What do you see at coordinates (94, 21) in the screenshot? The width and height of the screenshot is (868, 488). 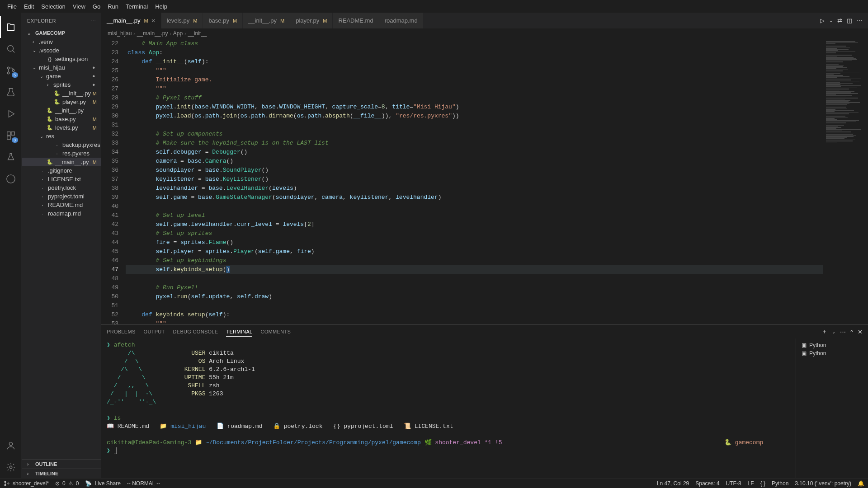 I see `sidebar-more-icon: ⋯` at bounding box center [94, 21].